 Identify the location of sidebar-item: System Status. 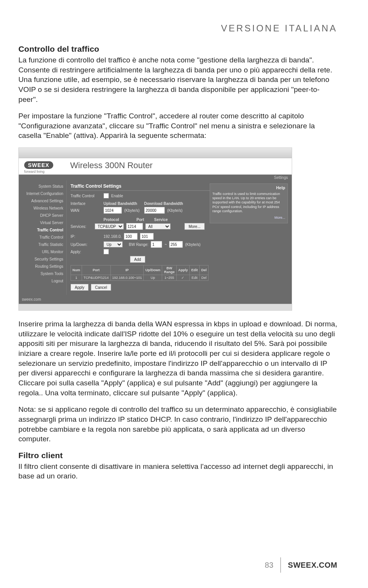
(43, 186).